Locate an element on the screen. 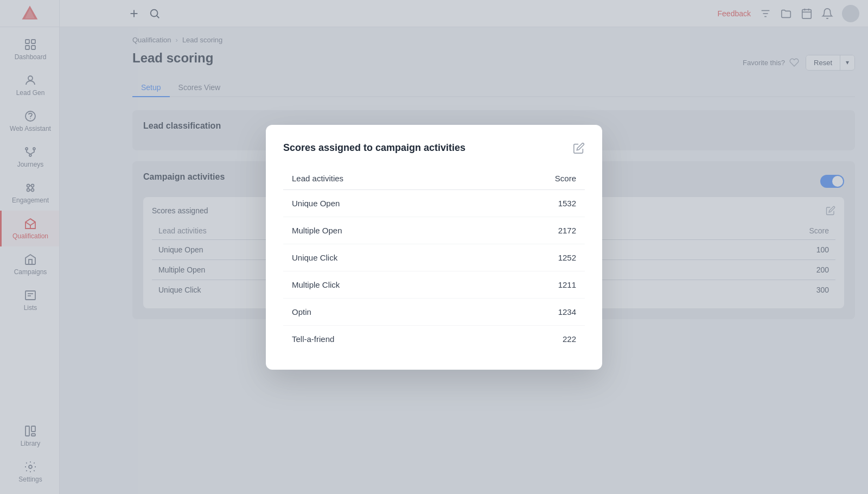 The height and width of the screenshot is (494, 868). modal-title: Scores assigned to campaign activities is located at coordinates (374, 148).